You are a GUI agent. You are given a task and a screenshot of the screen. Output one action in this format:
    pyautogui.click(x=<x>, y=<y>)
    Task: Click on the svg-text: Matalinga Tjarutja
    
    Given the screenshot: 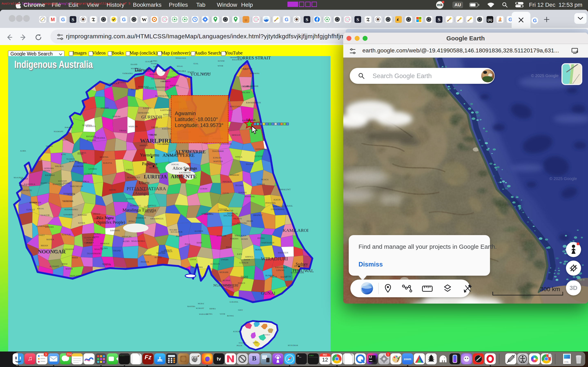 What is the action you would take?
    pyautogui.click(x=139, y=210)
    